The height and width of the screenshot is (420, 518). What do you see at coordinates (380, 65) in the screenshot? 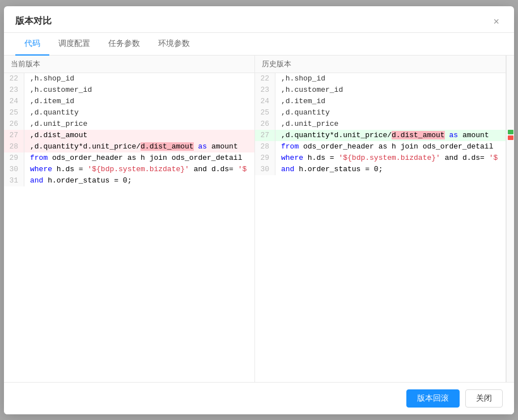
I see `right-panel-header: 历史版本` at bounding box center [380, 65].